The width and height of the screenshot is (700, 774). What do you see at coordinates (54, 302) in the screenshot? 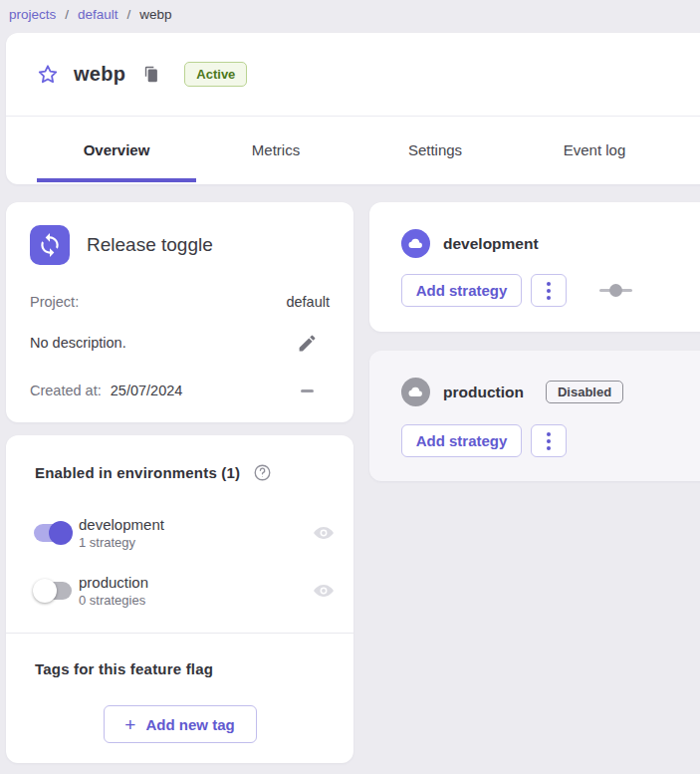
I see `project-label: Project:` at bounding box center [54, 302].